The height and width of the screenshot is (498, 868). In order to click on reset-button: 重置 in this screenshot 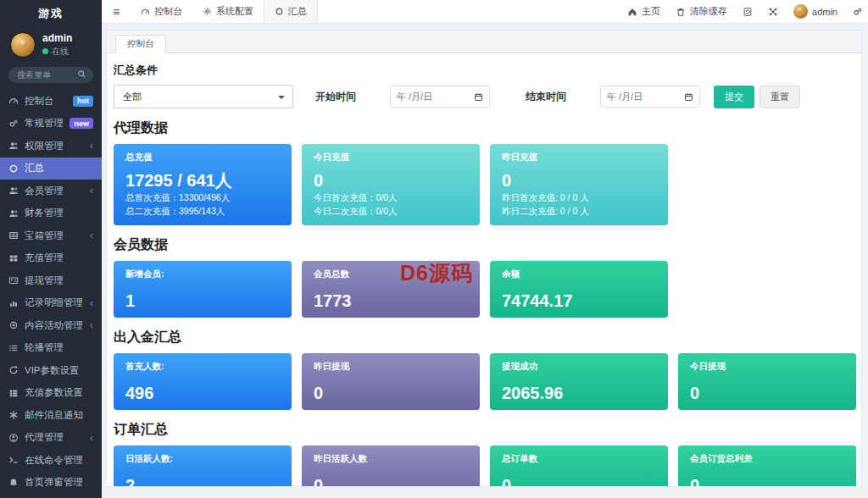, I will do `click(780, 97)`.